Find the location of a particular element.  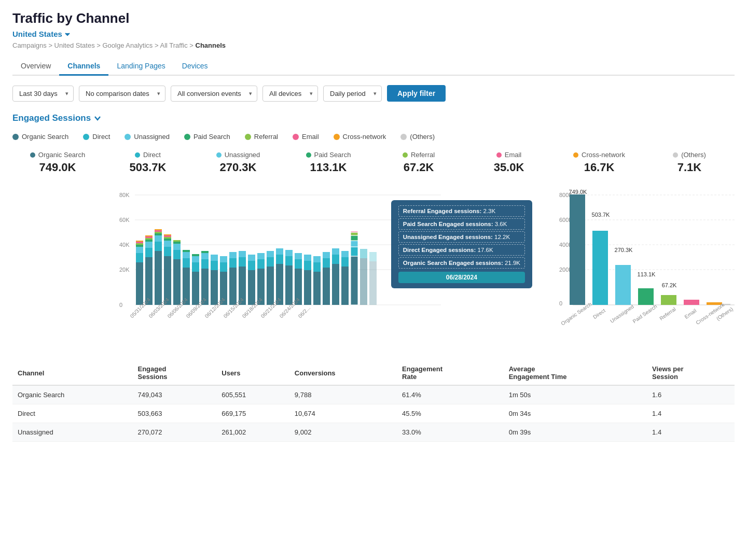

legend-item-cross-network: Cross-network is located at coordinates (360, 137).